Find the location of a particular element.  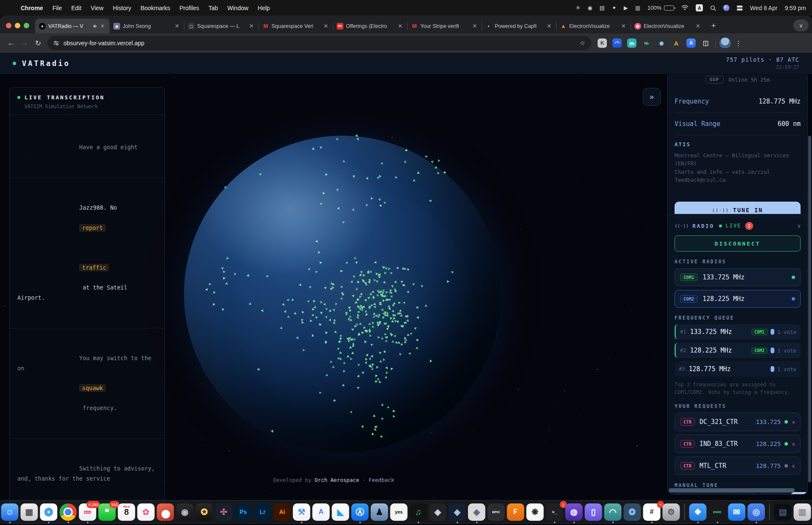

printer-icon: ▤ is located at coordinates (602, 8).